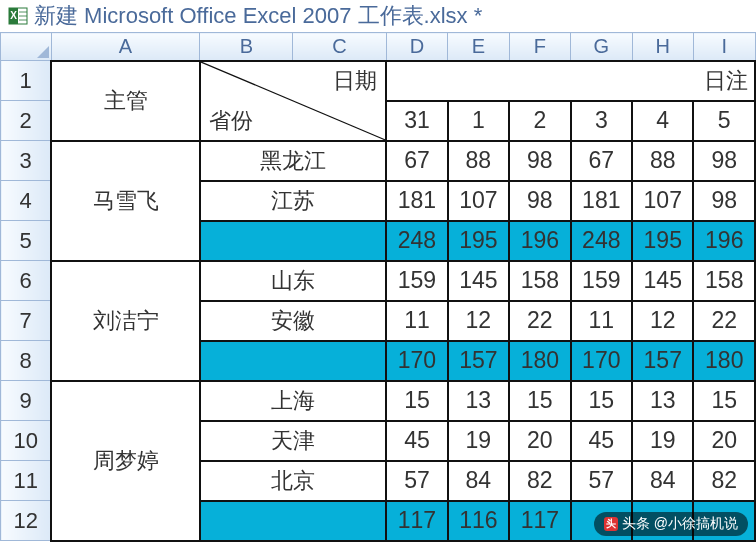 This screenshot has width=756, height=546. What do you see at coordinates (26, 361) in the screenshot?
I see `row-header-8: 8` at bounding box center [26, 361].